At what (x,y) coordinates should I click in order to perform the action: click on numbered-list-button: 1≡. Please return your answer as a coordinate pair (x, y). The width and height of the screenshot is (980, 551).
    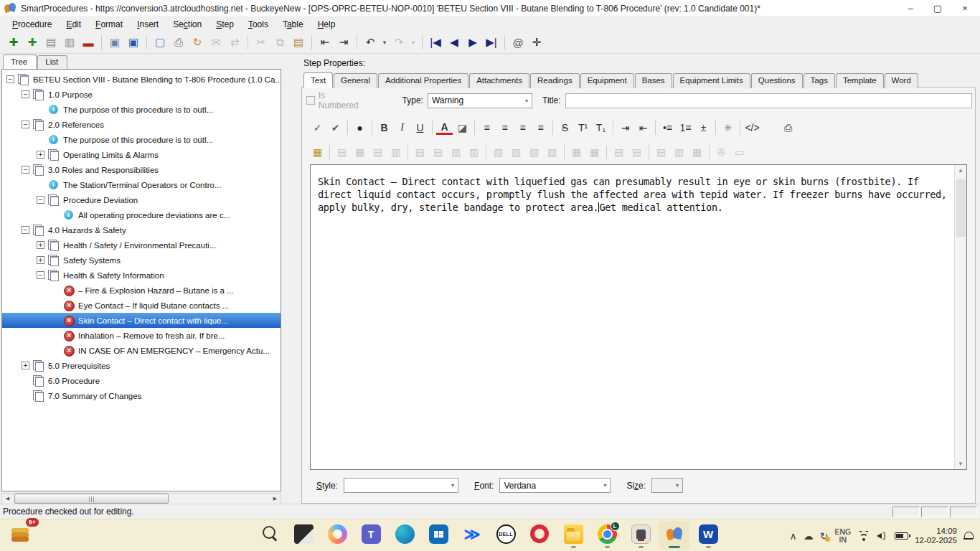
    Looking at the image, I should click on (686, 128).